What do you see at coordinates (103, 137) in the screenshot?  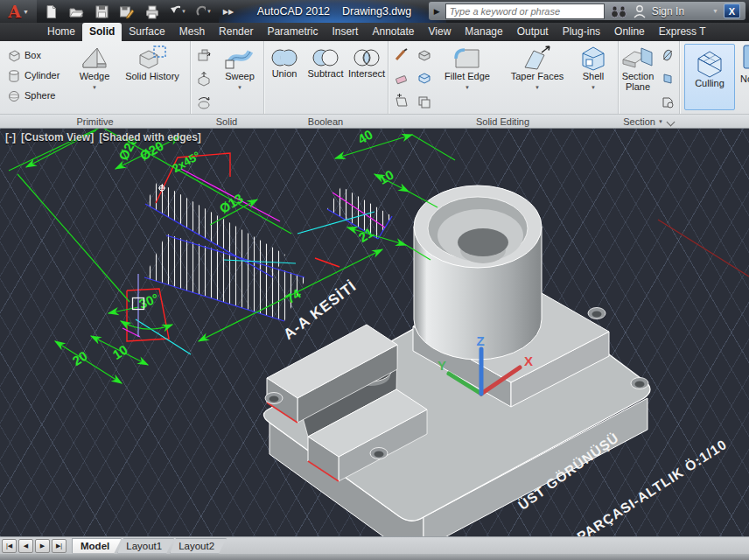 I see `viewport-controls: [-] [Custom View] [Shaded with edges]` at bounding box center [103, 137].